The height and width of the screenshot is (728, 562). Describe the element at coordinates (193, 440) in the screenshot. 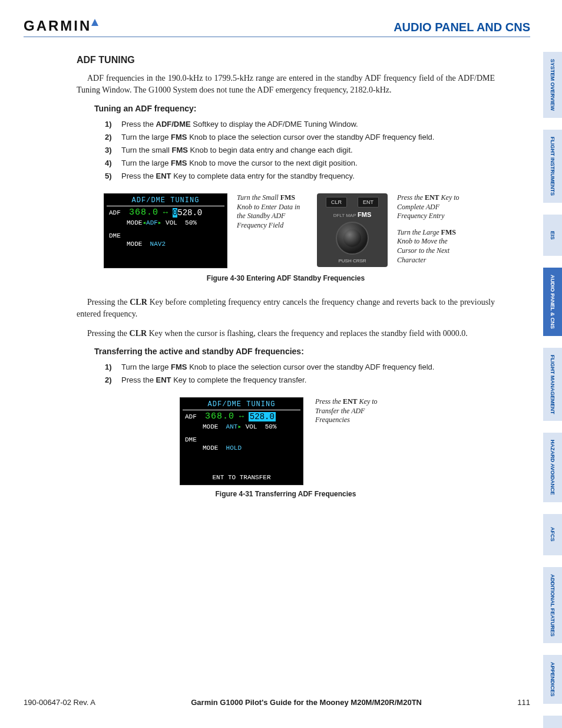

I see `dme-label-2: DME` at that location.